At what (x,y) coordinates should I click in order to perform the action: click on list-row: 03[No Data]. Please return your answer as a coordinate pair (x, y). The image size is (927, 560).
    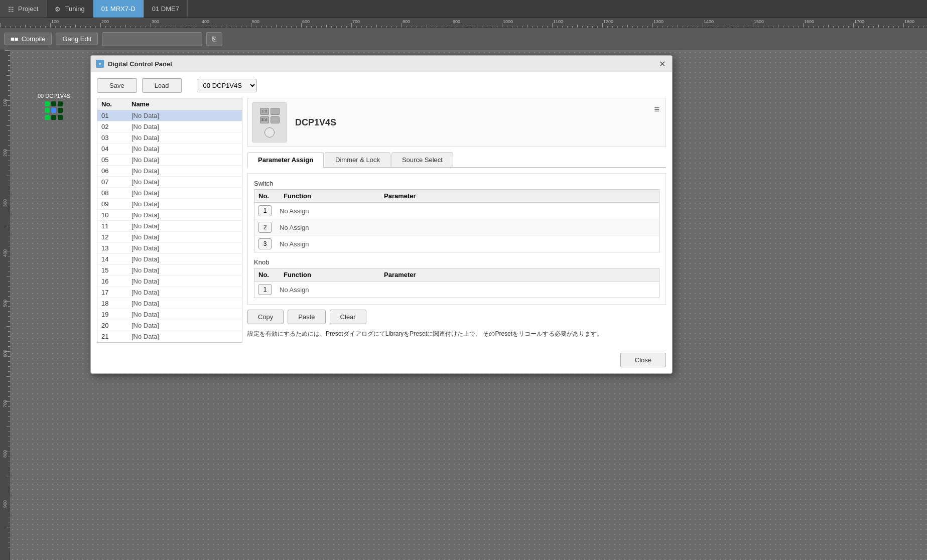
    Looking at the image, I should click on (170, 138).